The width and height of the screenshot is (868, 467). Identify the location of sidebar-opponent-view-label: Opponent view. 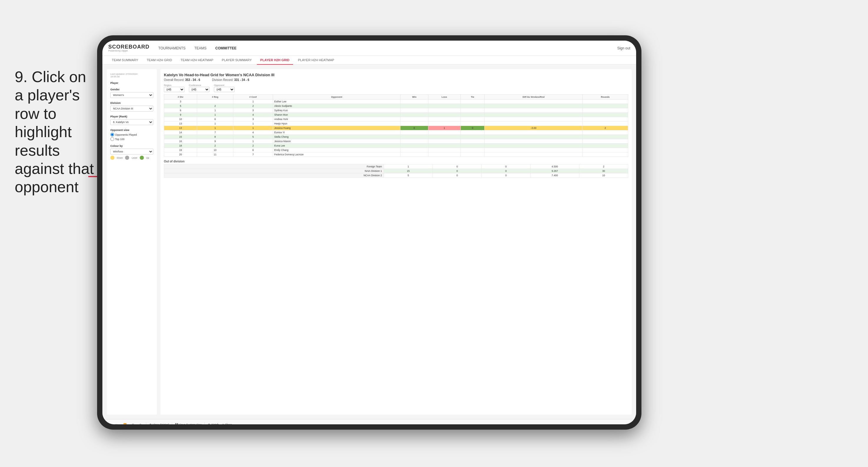
(132, 130).